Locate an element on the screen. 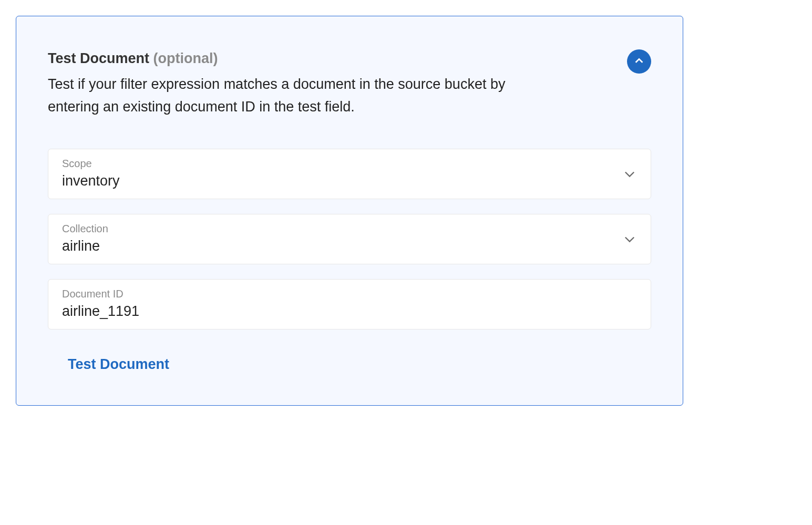 This screenshot has width=812, height=525. scope-select: Scope inventory is located at coordinates (350, 174).